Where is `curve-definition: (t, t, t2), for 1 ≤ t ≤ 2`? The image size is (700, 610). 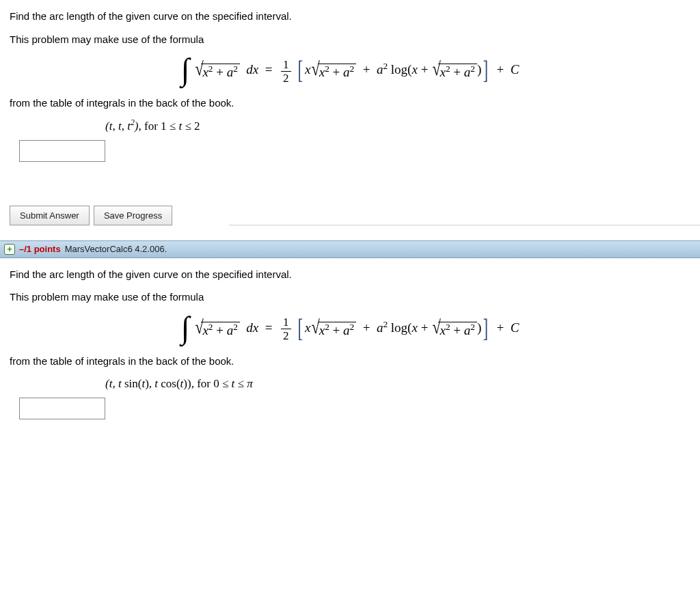
curve-definition: (t, t, t2), for 1 ≤ t ≤ 2 is located at coordinates (350, 126).